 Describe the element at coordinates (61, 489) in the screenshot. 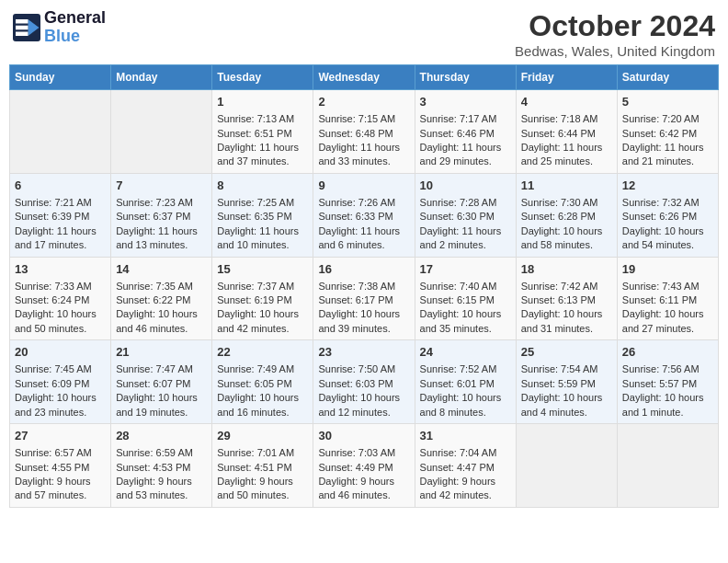

I see `daylight-text: Daylight: 9 hours and 57 minutes.` at that location.